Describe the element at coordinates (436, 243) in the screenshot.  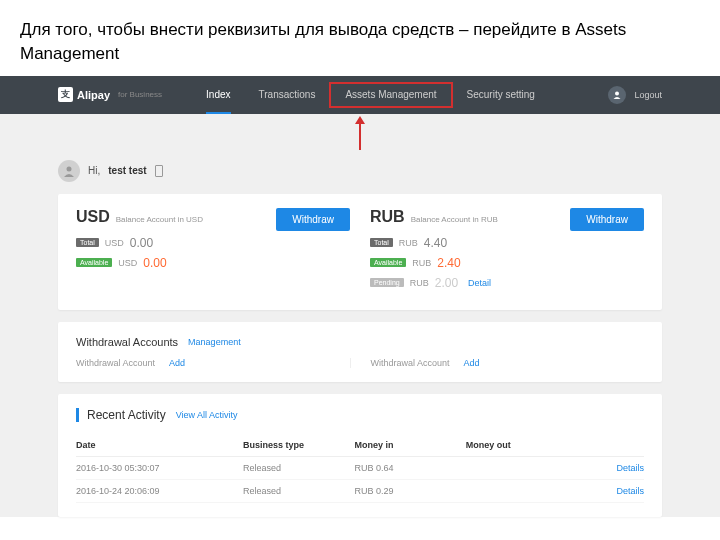
I see `rub-total-val: 4.40` at that location.